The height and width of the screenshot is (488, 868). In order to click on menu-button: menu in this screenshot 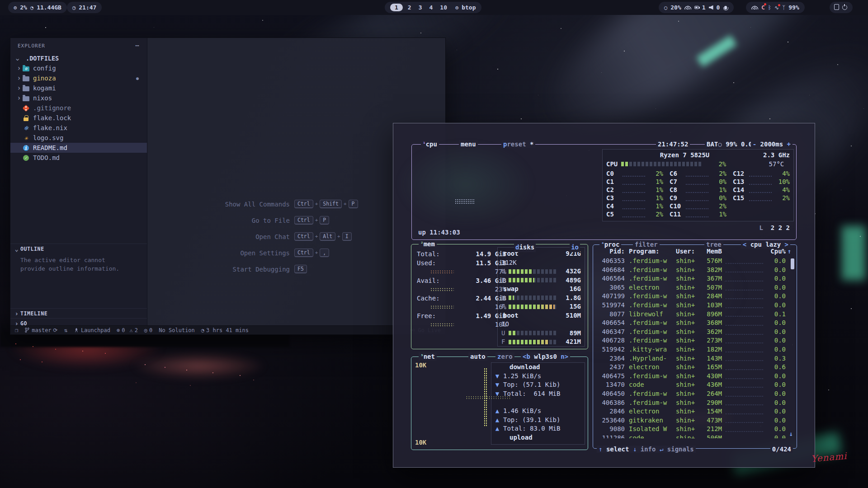, I will do `click(468, 144)`.